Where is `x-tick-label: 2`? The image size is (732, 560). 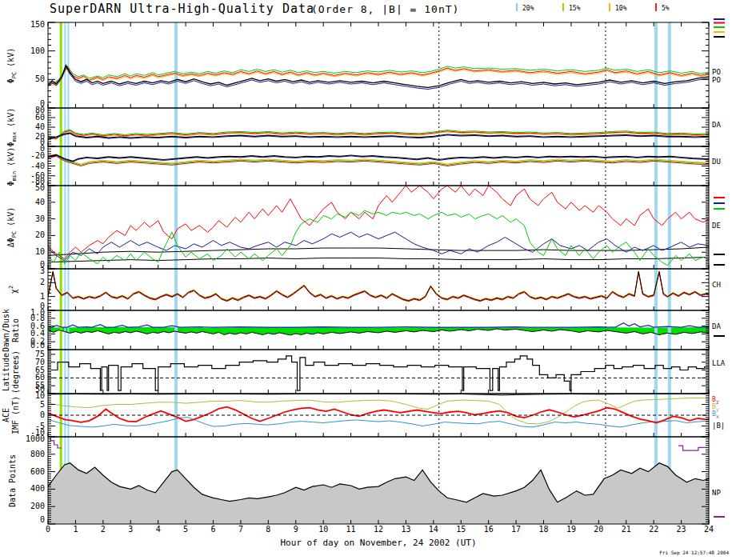
x-tick-label: 2 is located at coordinates (103, 530).